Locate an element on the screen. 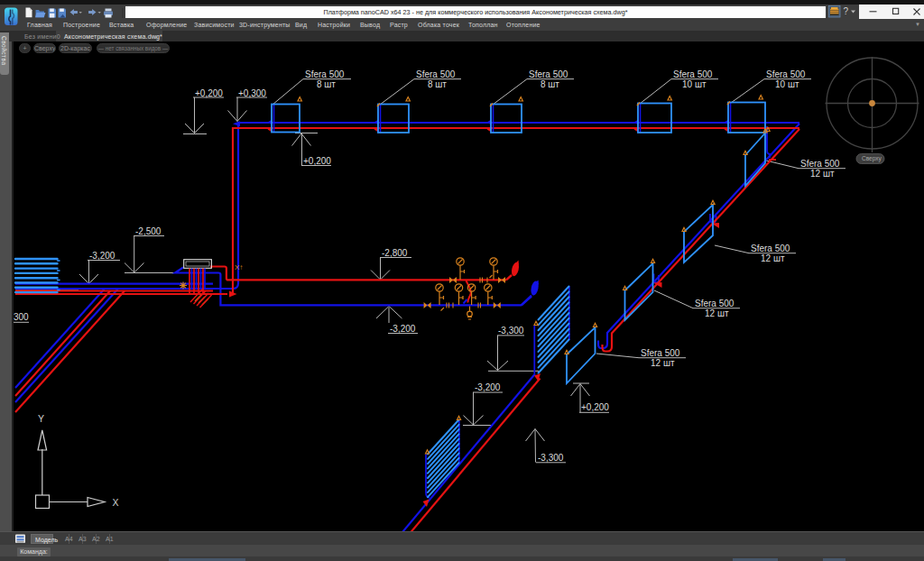 This screenshot has height=561, width=924. svg-text: -2,500 is located at coordinates (148, 231).